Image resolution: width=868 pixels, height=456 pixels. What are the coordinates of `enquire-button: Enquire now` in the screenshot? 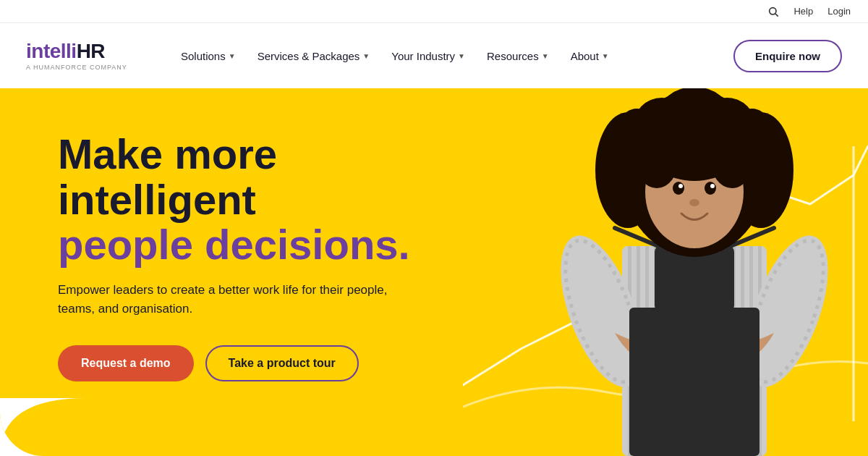 It's located at (788, 56).